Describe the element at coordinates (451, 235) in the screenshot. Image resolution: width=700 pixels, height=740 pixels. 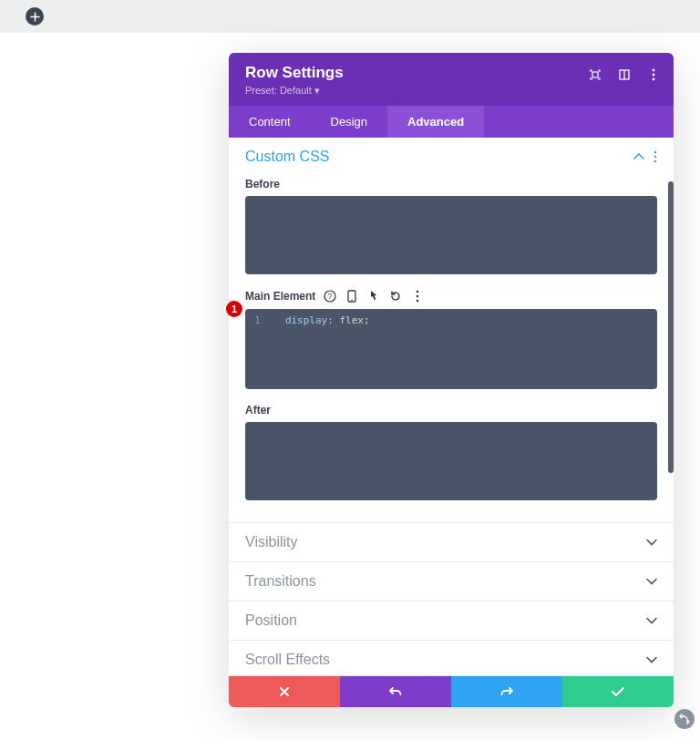
I see `before-code-editor` at that location.